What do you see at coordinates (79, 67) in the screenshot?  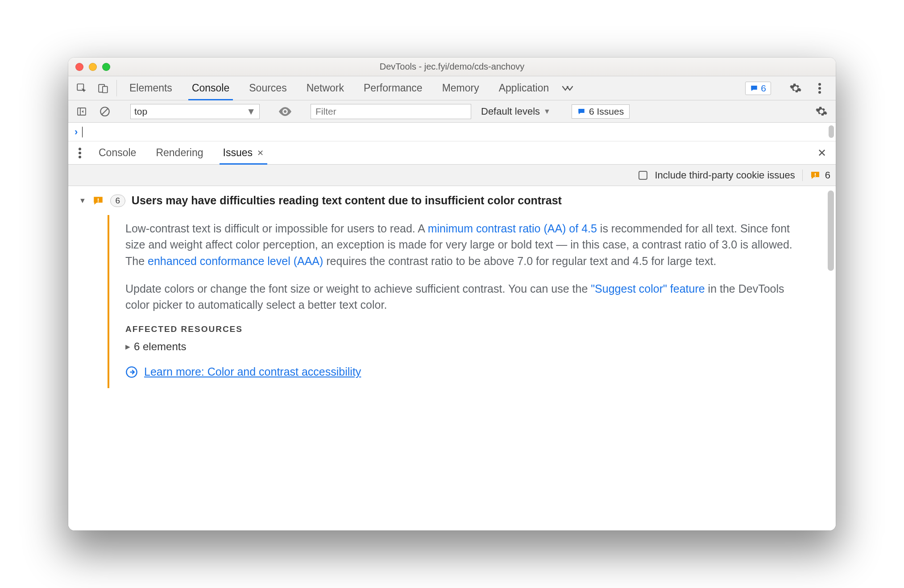 I see `close-window-button` at bounding box center [79, 67].